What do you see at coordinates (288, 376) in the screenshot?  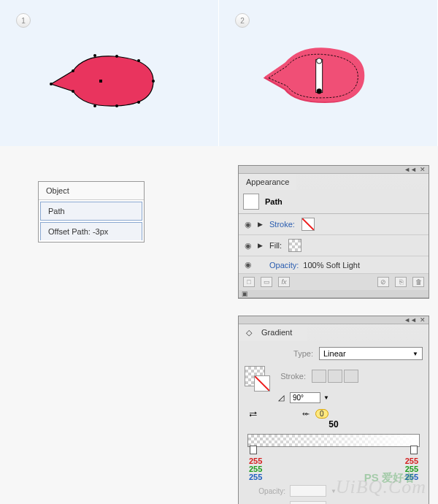 I see `stroke-apply-label: Stroke:` at bounding box center [288, 376].